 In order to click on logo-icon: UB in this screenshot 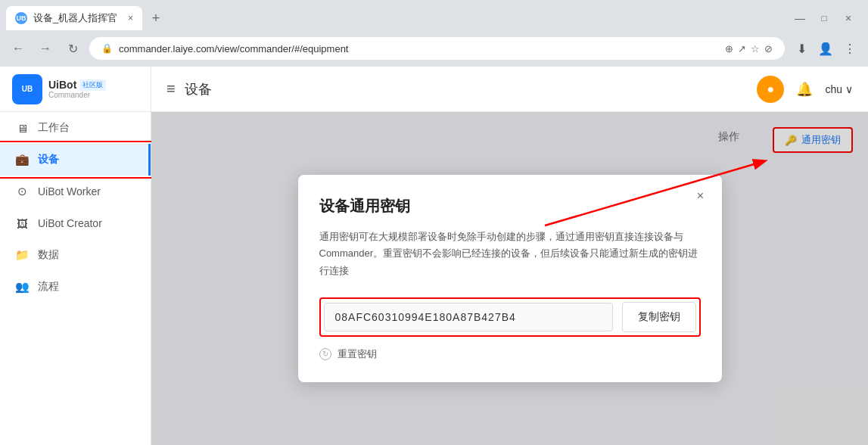, I will do `click(27, 89)`.